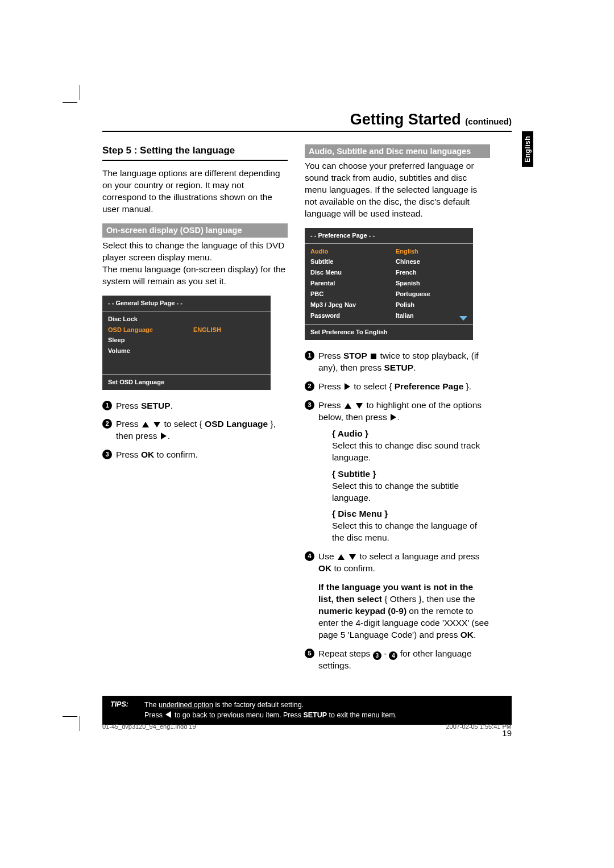 The width and height of the screenshot is (614, 868). I want to click on audio-subhead: Audio, Subtitle and Disc menu languages, so click(397, 151).